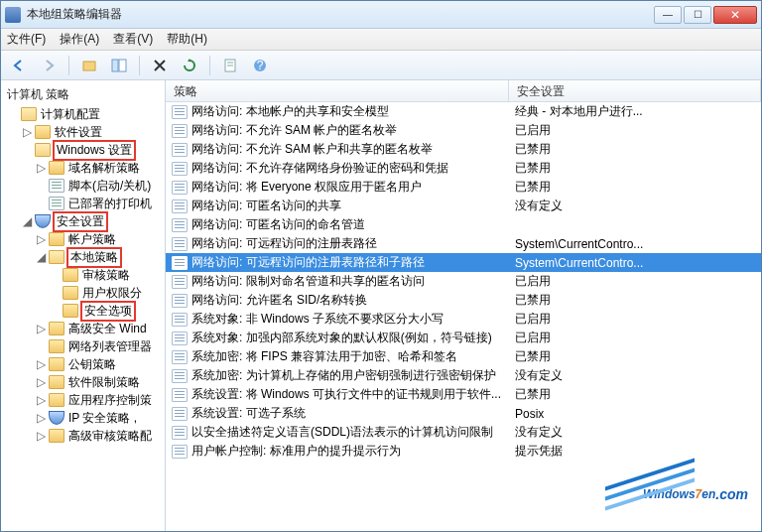  Describe the element at coordinates (463, 395) in the screenshot. I see `policy-row: 系统设置: 将 Windows 可执行文件中的证书规则用于软件...已禁用` at that location.